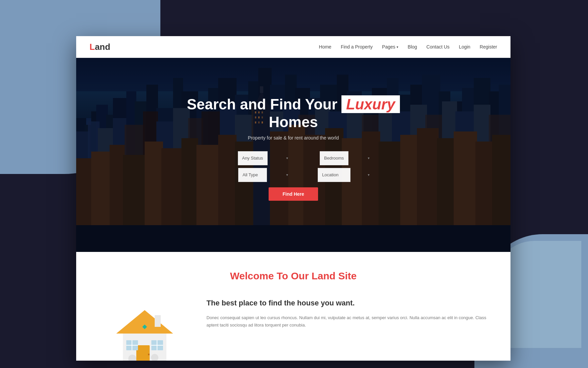  Describe the element at coordinates (293, 175) in the screenshot. I see `search-row-2: All Type House Apartment Villa Location …` at that location.